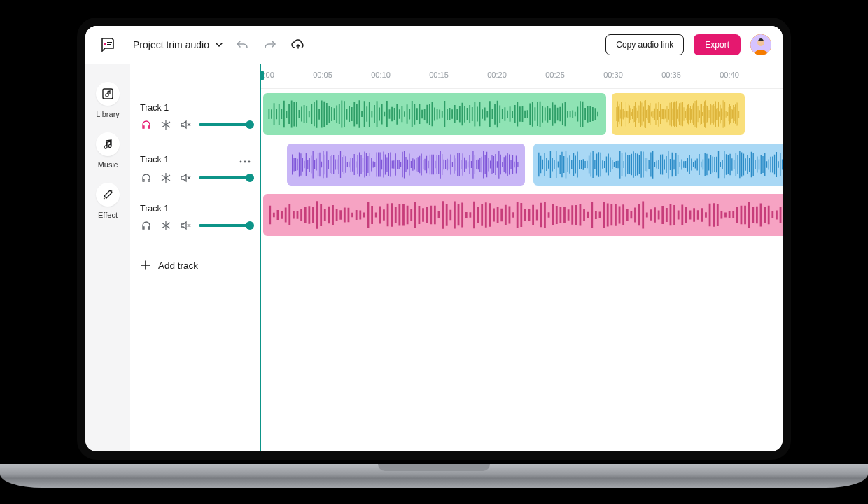  What do you see at coordinates (434, 45) in the screenshot?
I see `header: Project trim audio Copy audio link Expor…` at bounding box center [434, 45].